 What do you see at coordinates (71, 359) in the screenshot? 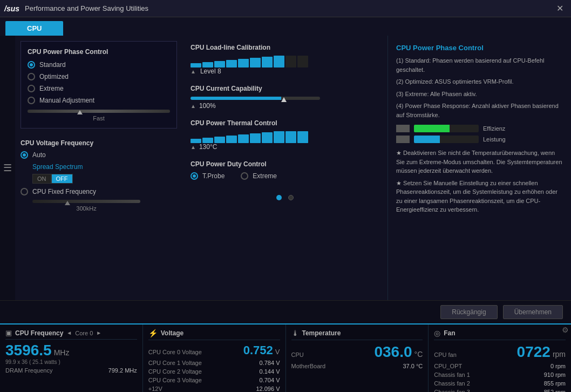
I see `cpu-freq-section: ▣ CPU Frequency ◄ Core 0 ► 3596.5 MHz 99…` at bounding box center [71, 359].